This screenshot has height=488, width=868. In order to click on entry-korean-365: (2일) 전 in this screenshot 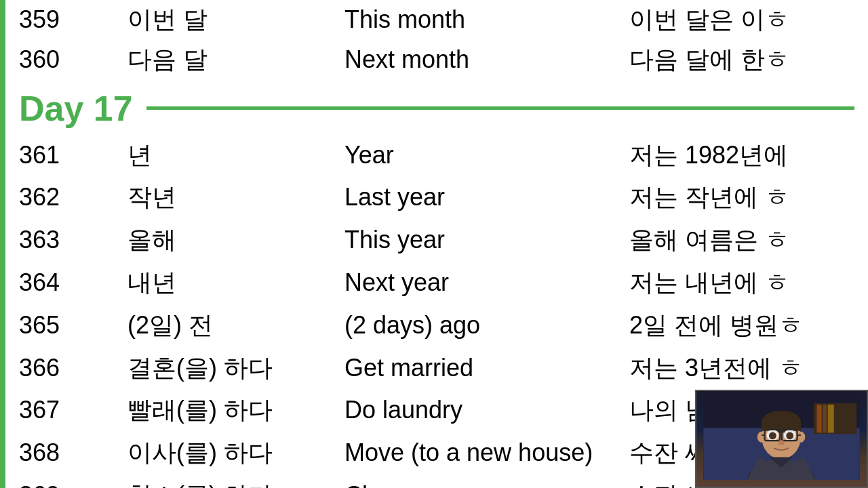, I will do `click(236, 325)`.